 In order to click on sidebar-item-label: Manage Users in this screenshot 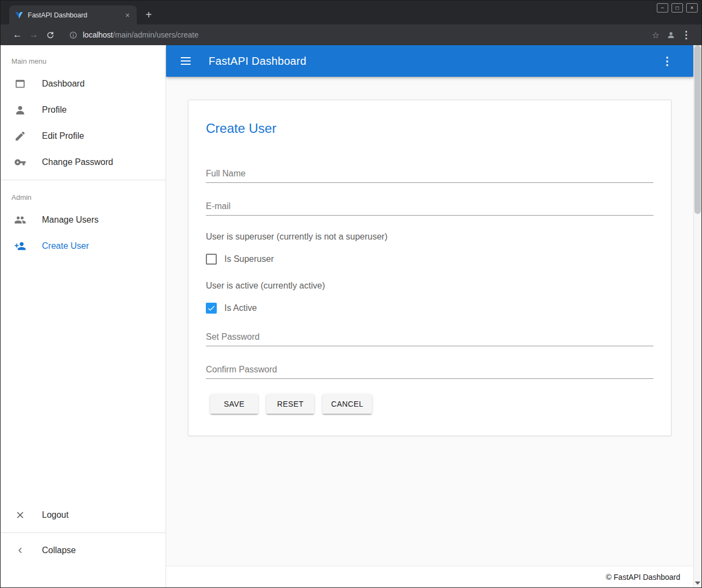, I will do `click(70, 220)`.